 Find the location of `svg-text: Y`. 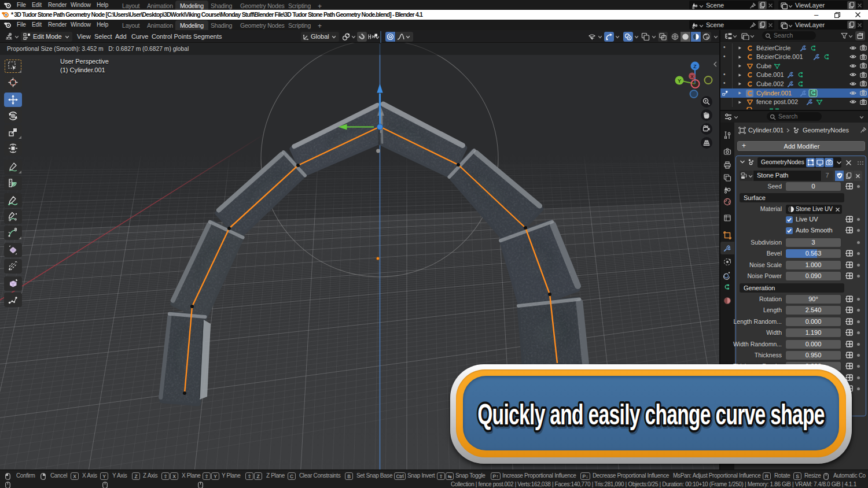

svg-text: Y is located at coordinates (679, 81).